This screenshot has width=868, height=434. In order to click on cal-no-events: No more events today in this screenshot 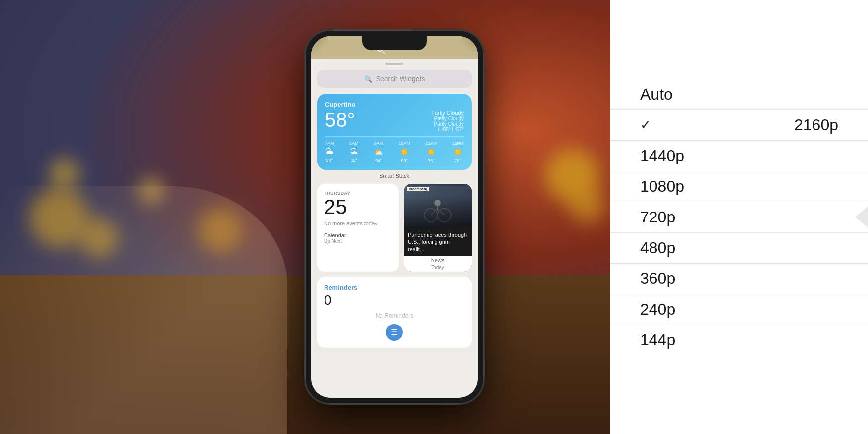, I will do `click(358, 223)`.